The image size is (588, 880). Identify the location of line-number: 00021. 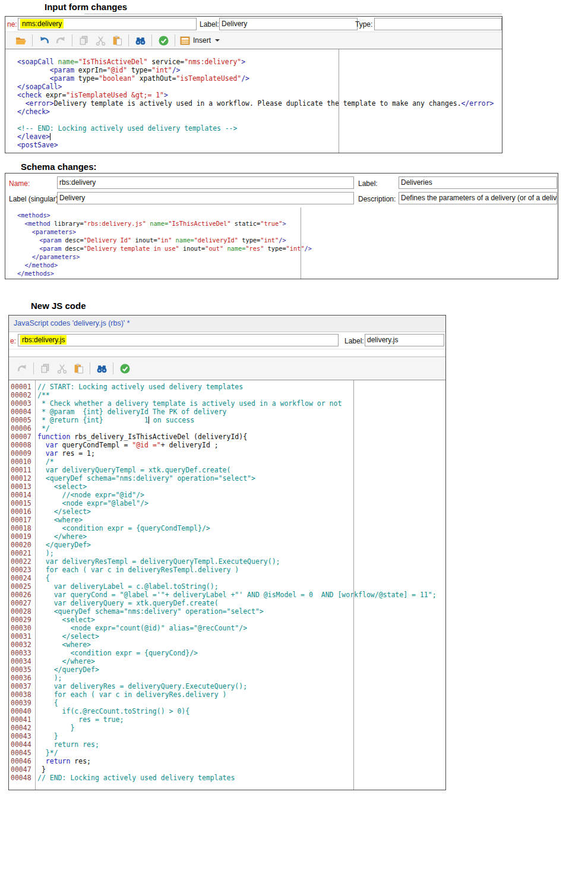
(23, 553).